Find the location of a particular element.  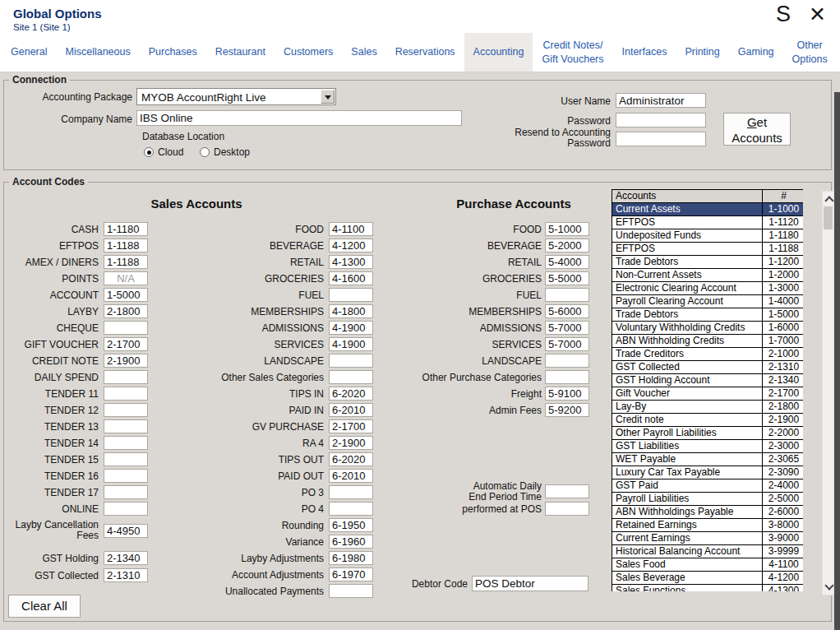

account-code-input-gv-purchase is located at coordinates (351, 426).